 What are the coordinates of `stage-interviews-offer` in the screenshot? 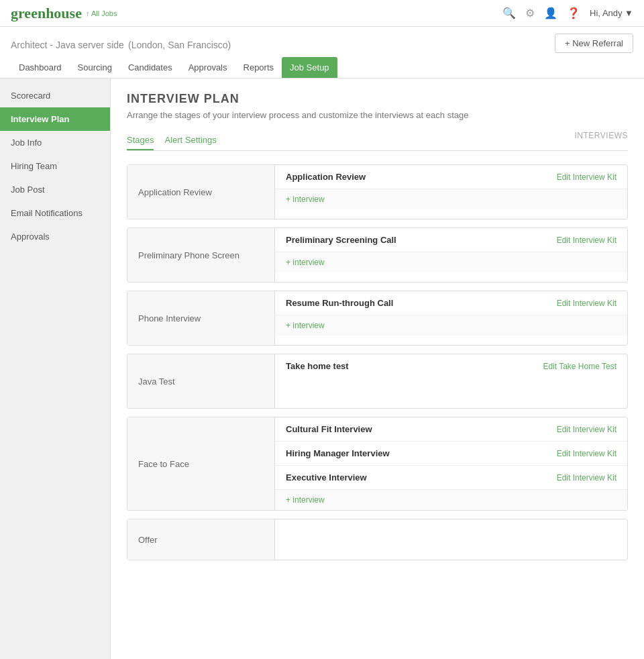 It's located at (451, 540).